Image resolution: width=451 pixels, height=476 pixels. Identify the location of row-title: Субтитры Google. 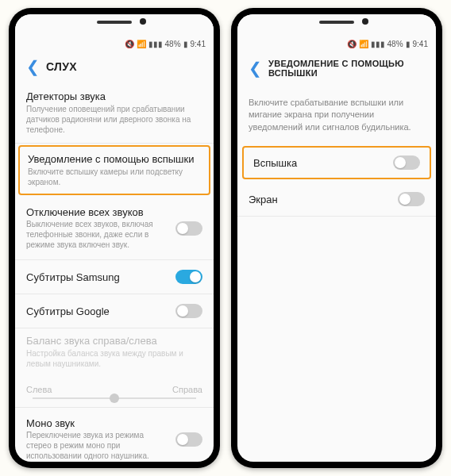
(68, 311).